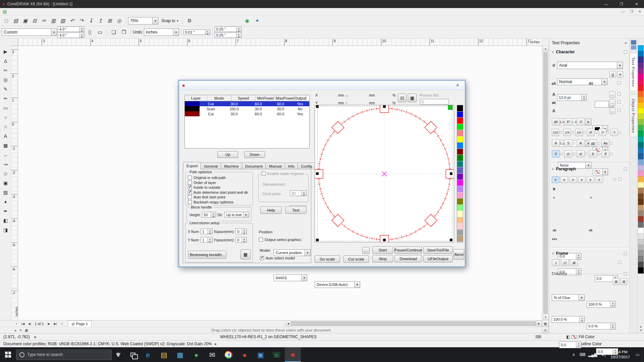  What do you see at coordinates (564, 180) in the screenshot?
I see `align-left-icon: ≡` at bounding box center [564, 180].